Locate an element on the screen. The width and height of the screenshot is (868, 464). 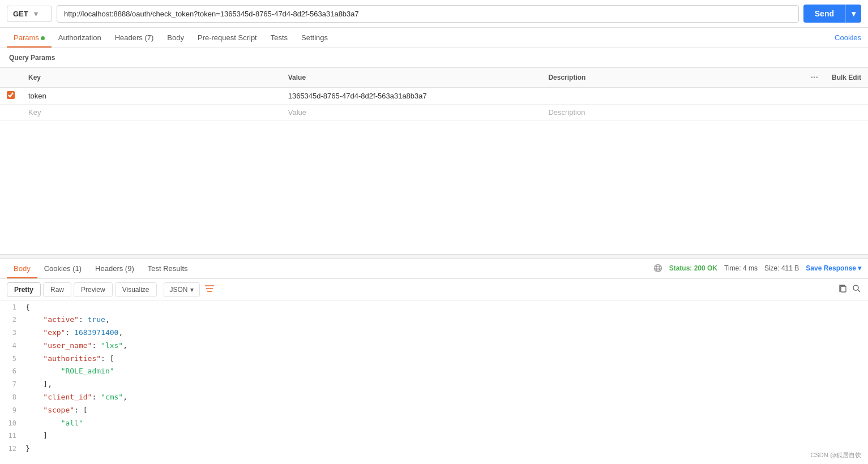
code-line-3: 3 "exp": 1683971400, is located at coordinates (434, 333).